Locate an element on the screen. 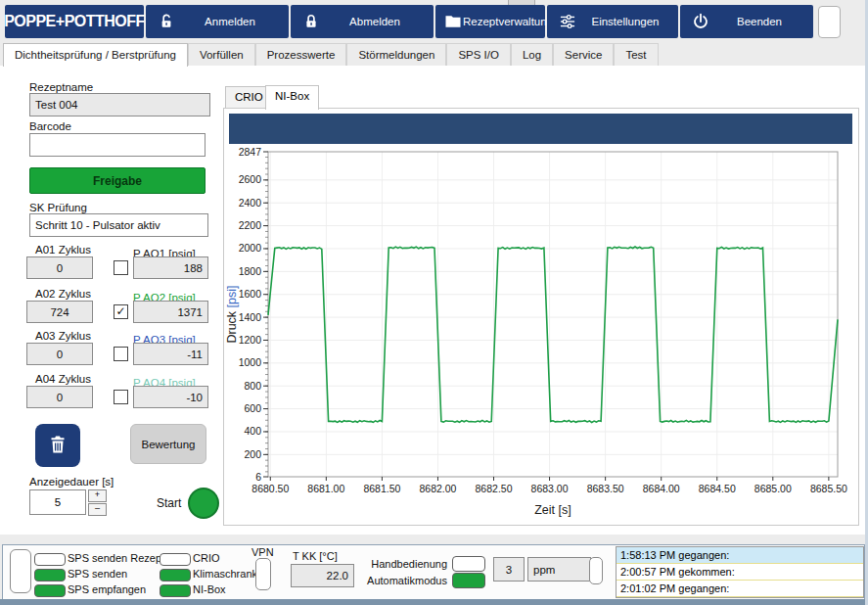 The image size is (868, 605). svg-text: 8683.50 is located at coordinates (606, 489).